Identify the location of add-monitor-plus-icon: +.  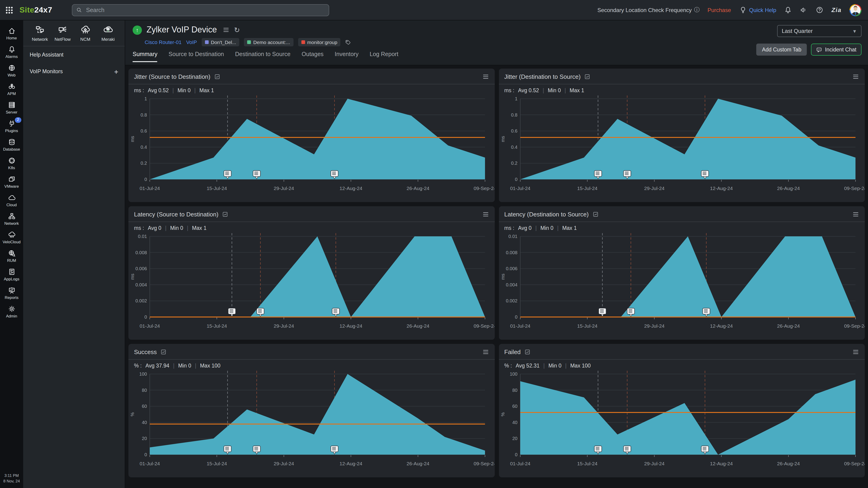
(116, 71).